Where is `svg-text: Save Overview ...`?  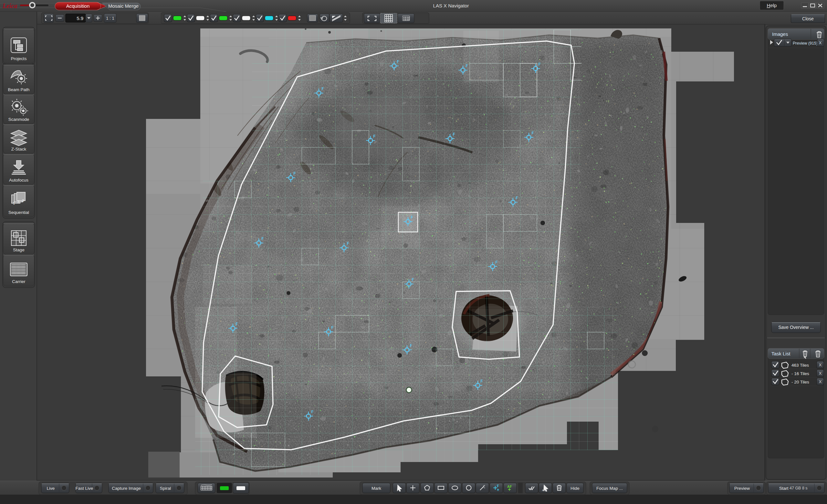 svg-text: Save Overview ... is located at coordinates (796, 327).